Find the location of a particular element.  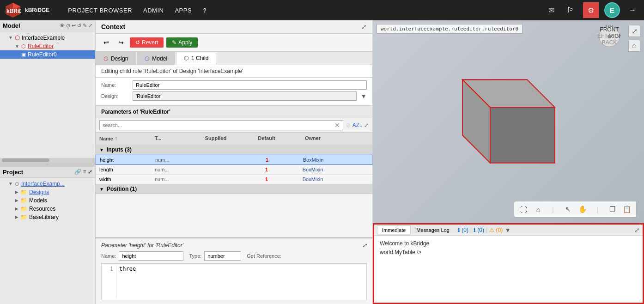

editing-text: Editing child rule 'RuleEditor' of Desig… is located at coordinates (172, 71).